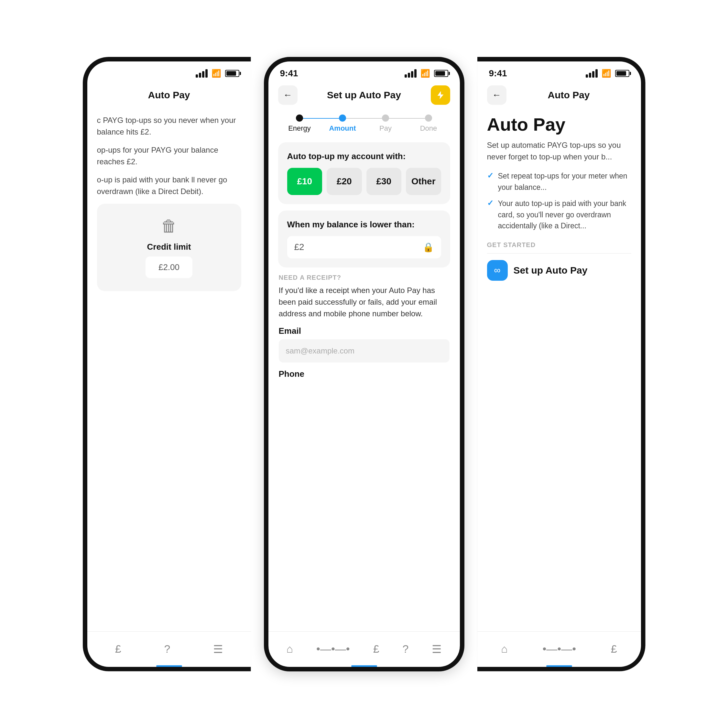 This screenshot has width=728, height=728. What do you see at coordinates (491, 176) in the screenshot?
I see `check-mark-1: ✓` at bounding box center [491, 176].